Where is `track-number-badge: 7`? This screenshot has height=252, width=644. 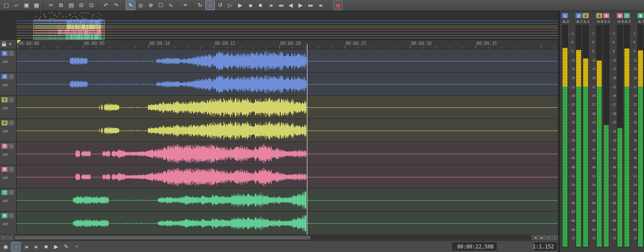 track-number-badge: 7 is located at coordinates (5, 193).